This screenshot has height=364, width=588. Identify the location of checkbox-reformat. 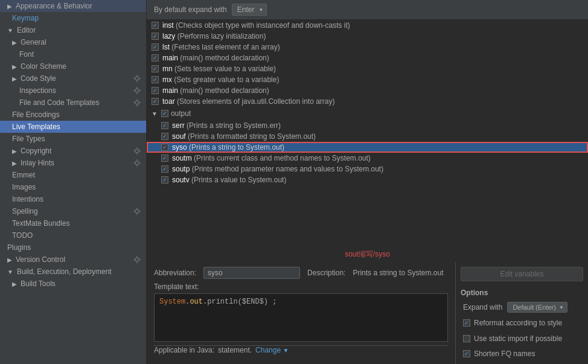
(467, 323).